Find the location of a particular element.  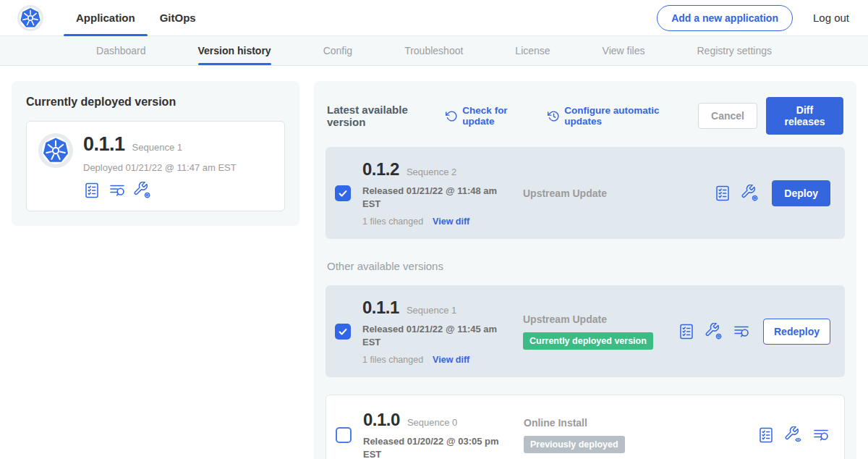

version-source: Upstream Update is located at coordinates (618, 193).